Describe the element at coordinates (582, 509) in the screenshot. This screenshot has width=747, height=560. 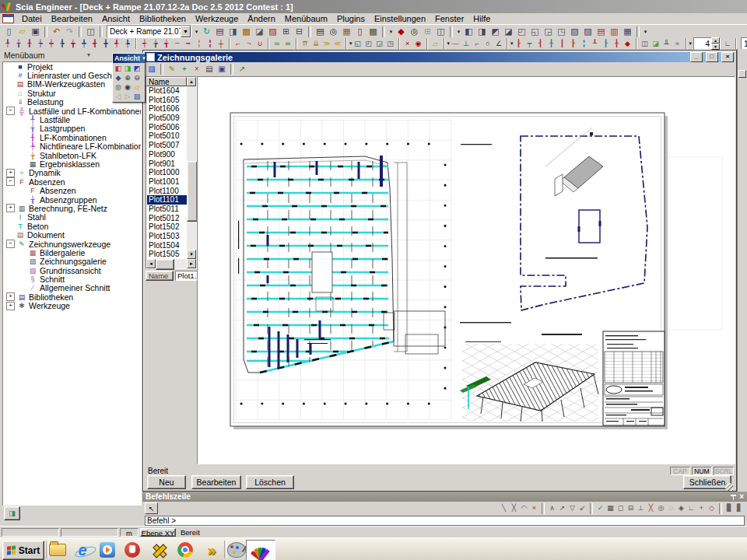
I see `direction-mode-icon: ↙` at that location.